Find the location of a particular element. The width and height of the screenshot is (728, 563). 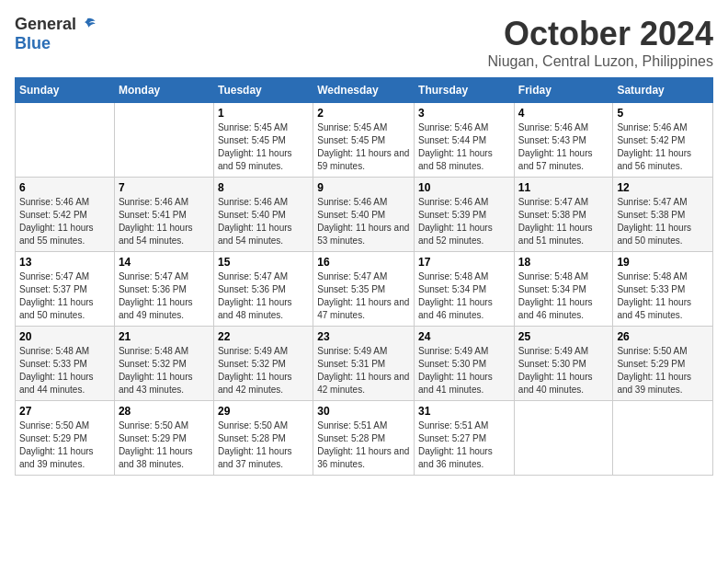

day-info: Sunrise: 5:46 AMSunset: 5:44 PMDaylight:… is located at coordinates (464, 147).